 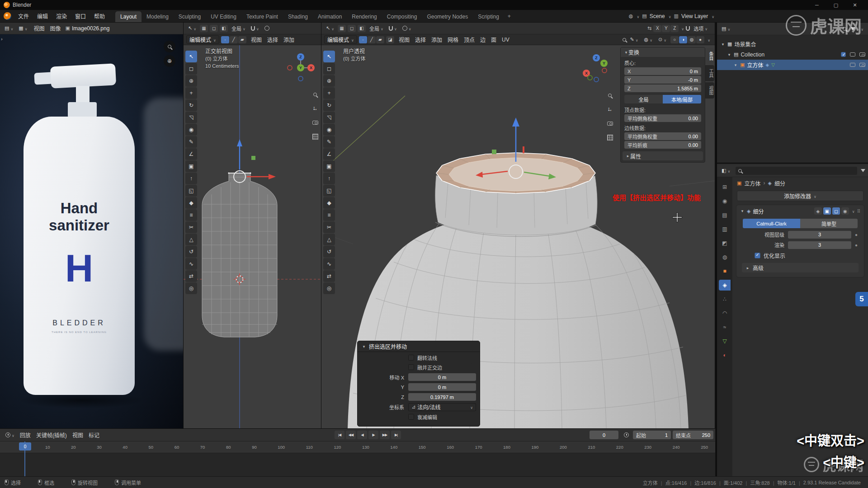 I want to click on workspace-tab: Rendering, so click(x=364, y=17).